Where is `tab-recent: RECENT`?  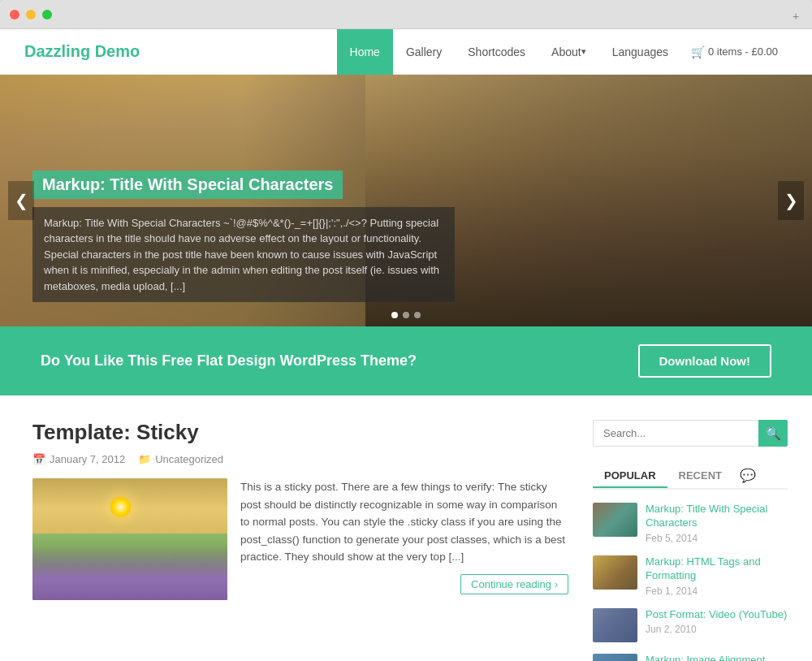 tab-recent: RECENT is located at coordinates (700, 476).